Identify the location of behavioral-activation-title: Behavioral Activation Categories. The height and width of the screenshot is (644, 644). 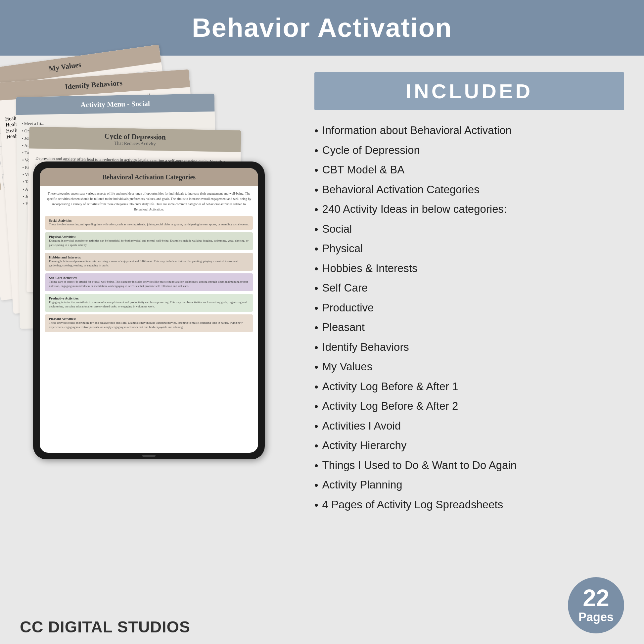
(149, 177).